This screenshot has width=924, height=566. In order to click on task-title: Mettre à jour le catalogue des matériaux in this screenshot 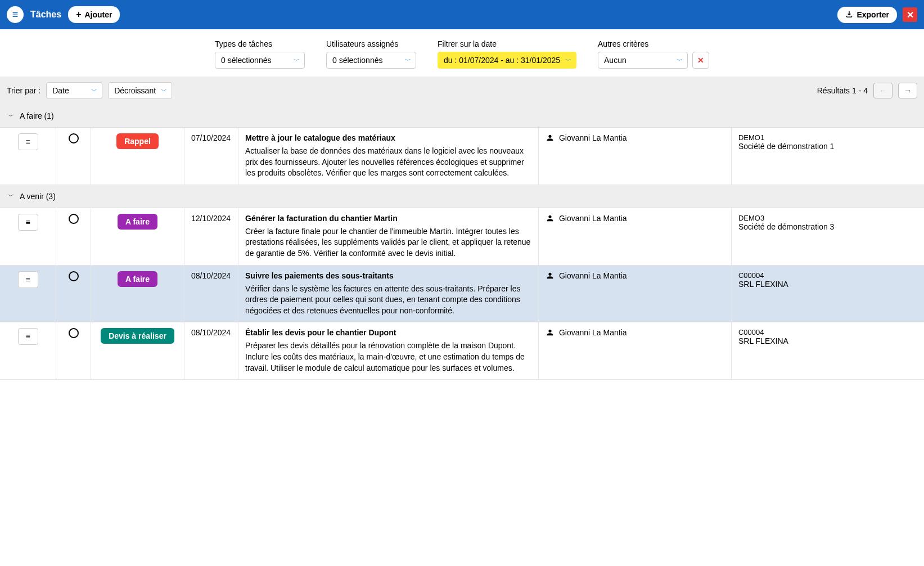, I will do `click(388, 138)`.